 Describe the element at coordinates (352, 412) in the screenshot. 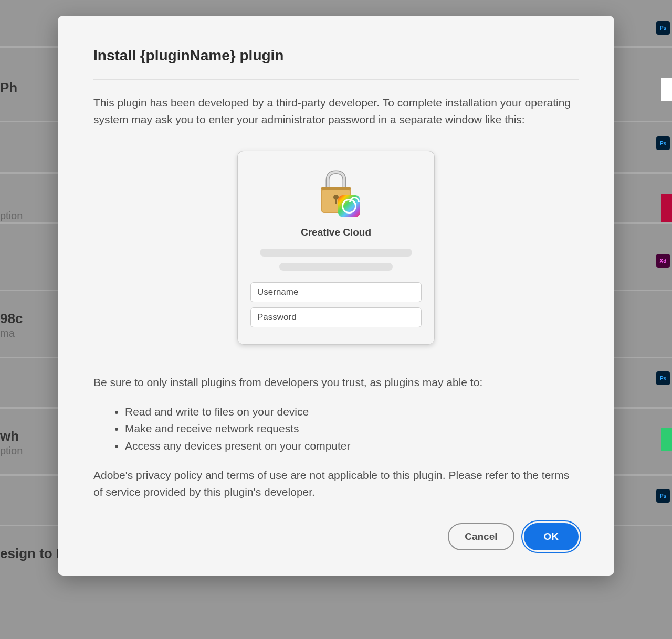

I see `warning-item: Read and write to files on your device` at that location.